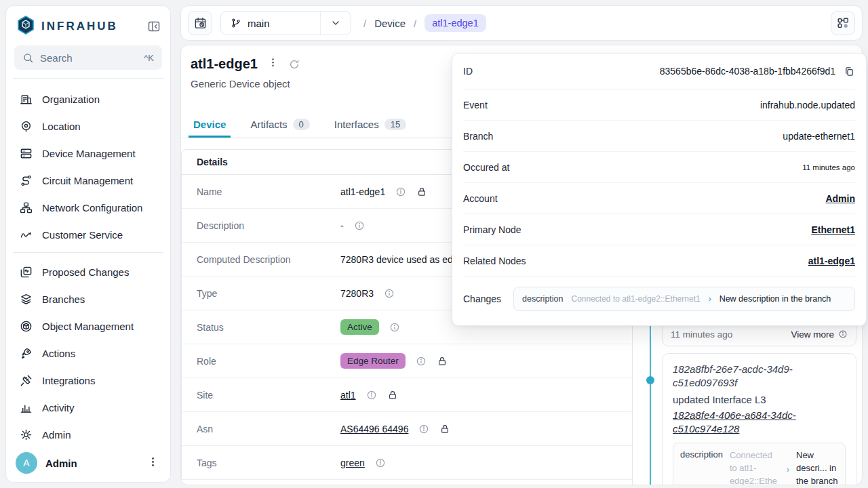  I want to click on detail-label: Type, so click(261, 293).